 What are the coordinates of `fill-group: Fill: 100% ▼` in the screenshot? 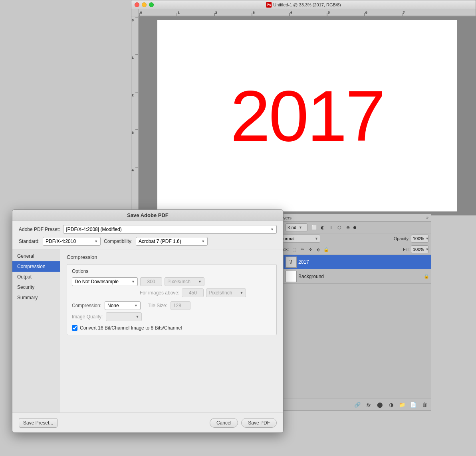 It's located at (416, 249).